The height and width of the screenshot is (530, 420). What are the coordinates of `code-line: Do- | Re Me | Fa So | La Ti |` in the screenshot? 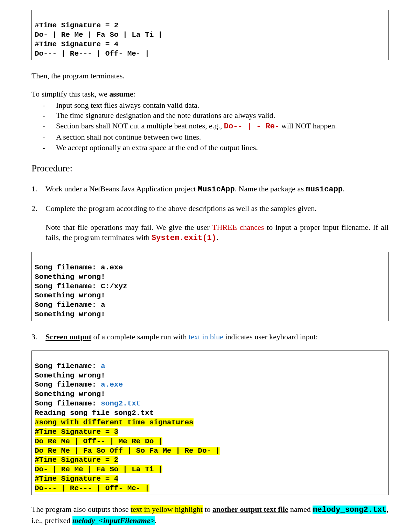 It's located at (99, 35).